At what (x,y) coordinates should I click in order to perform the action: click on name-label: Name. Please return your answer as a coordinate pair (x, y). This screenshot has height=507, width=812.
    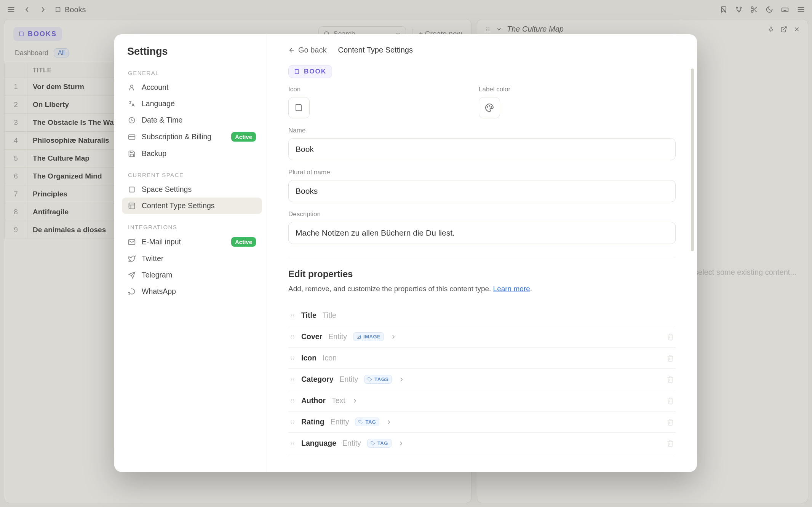
    Looking at the image, I should click on (482, 131).